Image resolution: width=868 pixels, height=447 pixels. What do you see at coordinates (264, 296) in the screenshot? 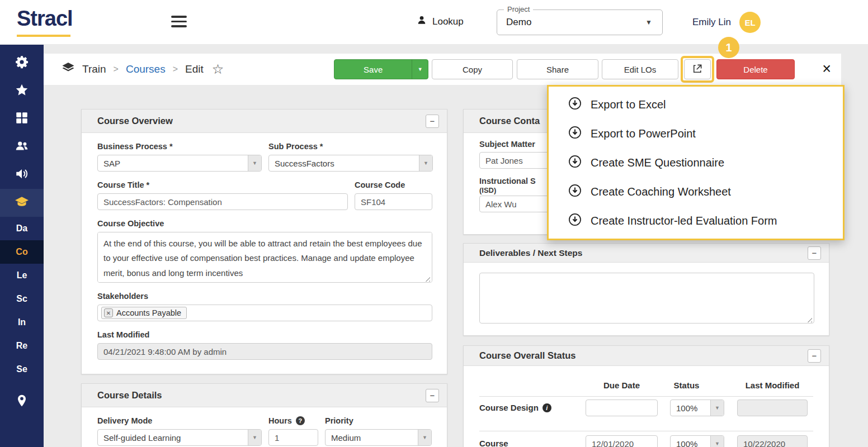
I see `stakeholders-label: Stakeholders` at bounding box center [264, 296].